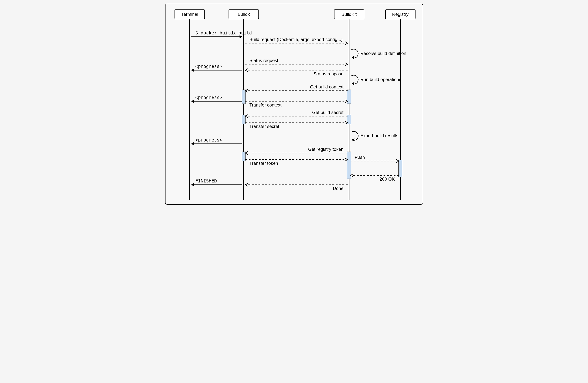 This screenshot has height=383, width=588. Describe the element at coordinates (265, 105) in the screenshot. I see `svg-text: Transfer context` at that location.